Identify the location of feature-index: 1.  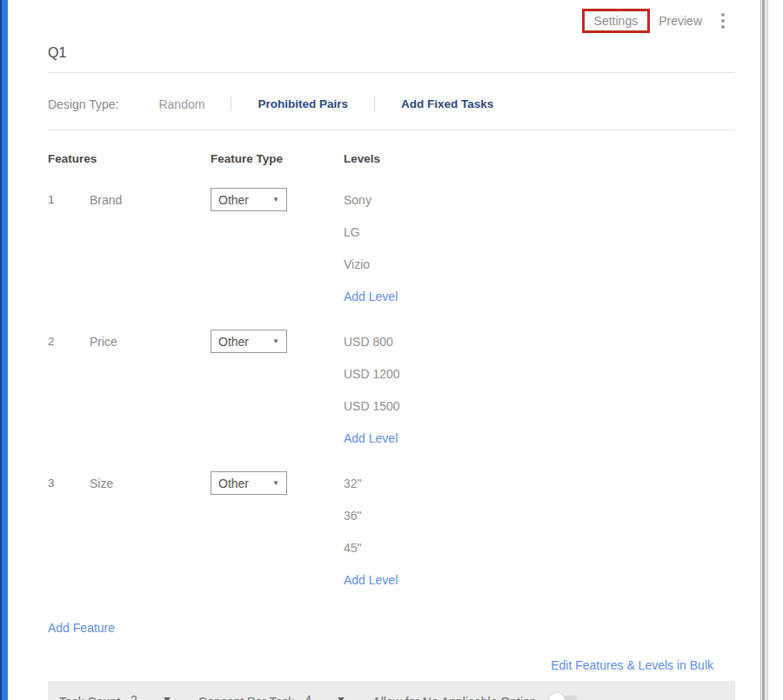
(69, 200).